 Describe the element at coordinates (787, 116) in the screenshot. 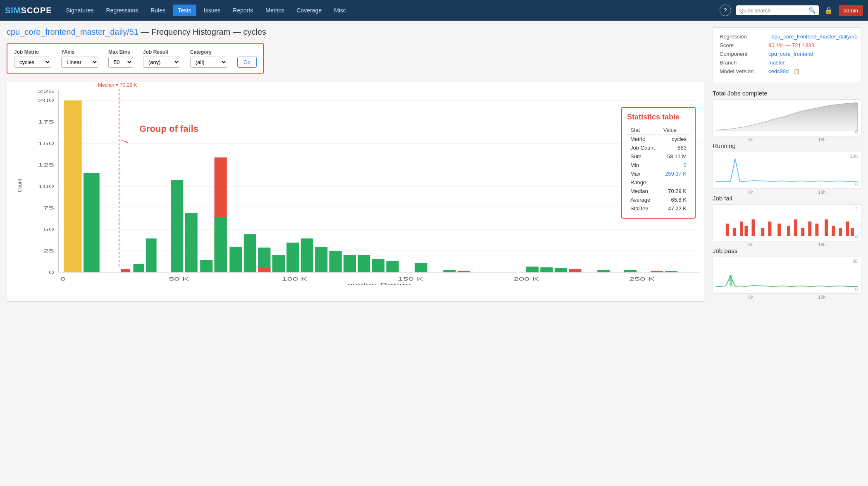

I see `mini-chart-section-0: Total Jobs complete 1k06h18h` at that location.